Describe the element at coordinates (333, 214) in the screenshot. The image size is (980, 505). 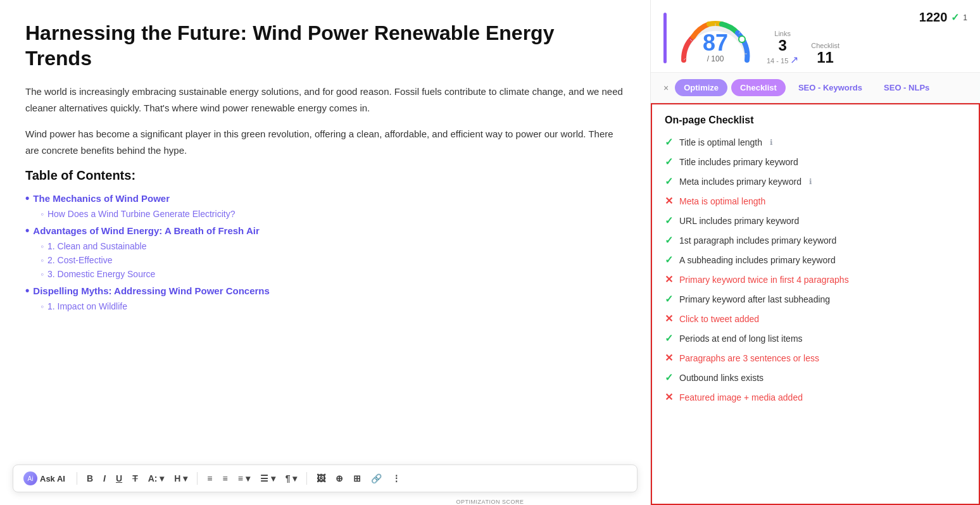
I see `toc-sub-item-1: How Does a Wind Turbine Generate Electri…` at that location.